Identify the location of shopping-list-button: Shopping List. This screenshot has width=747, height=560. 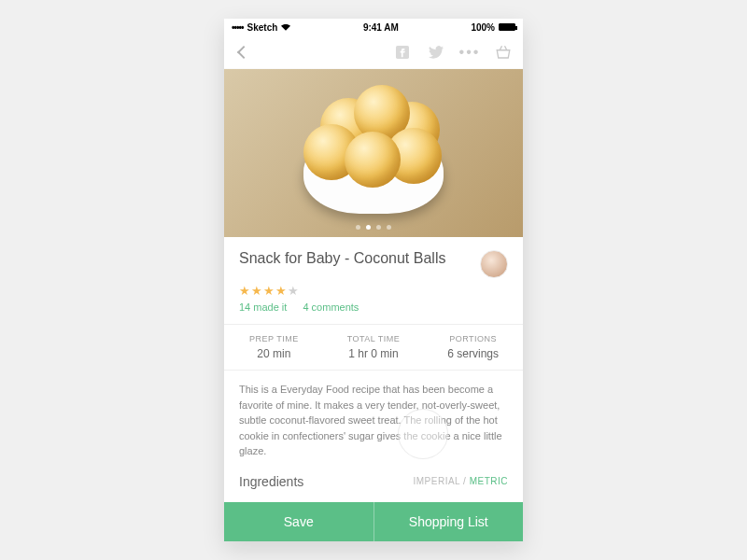
(448, 522).